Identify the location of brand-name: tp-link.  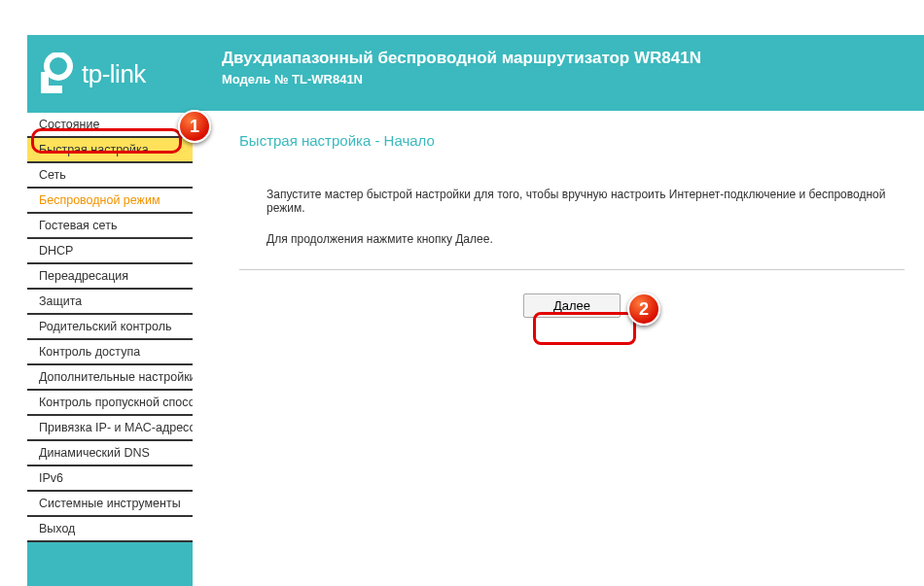
(114, 74).